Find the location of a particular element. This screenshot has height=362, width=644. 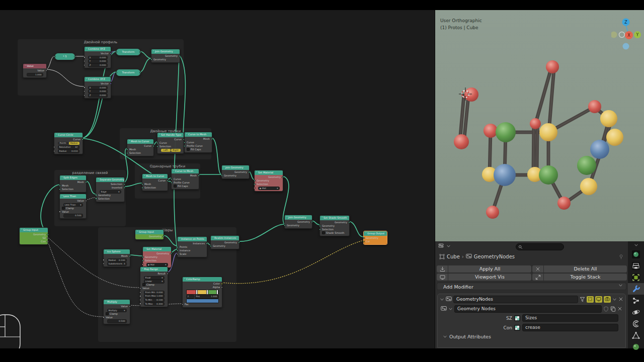

fake-user-shield-icon is located at coordinates (606, 309).